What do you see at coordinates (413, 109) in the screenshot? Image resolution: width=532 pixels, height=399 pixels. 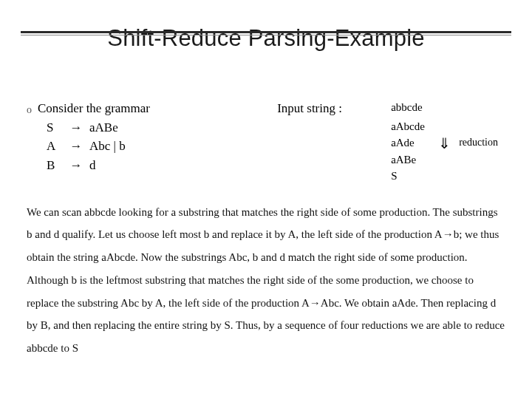 I see `deriv-val: abbcde` at bounding box center [413, 109].